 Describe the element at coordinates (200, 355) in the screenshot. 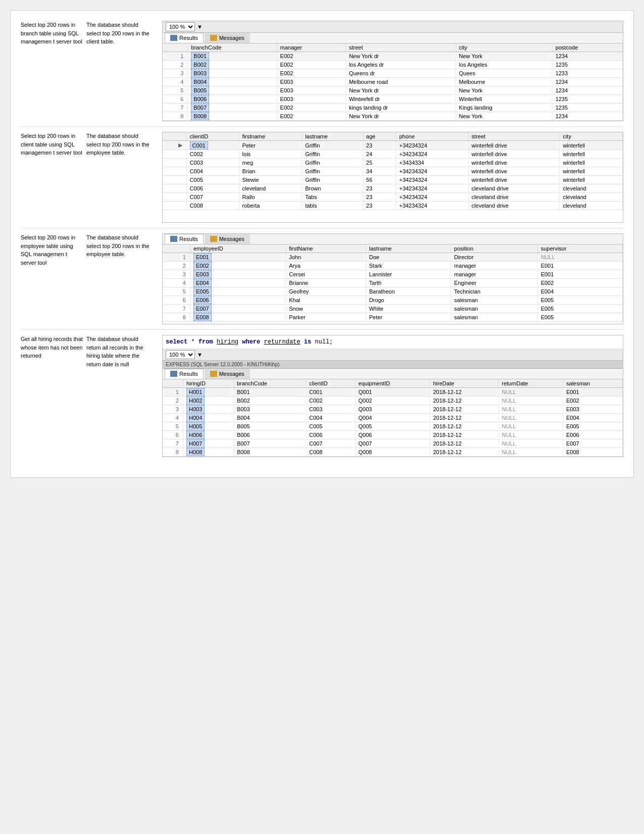

I see `toolbar-arrow-4: ▼` at that location.